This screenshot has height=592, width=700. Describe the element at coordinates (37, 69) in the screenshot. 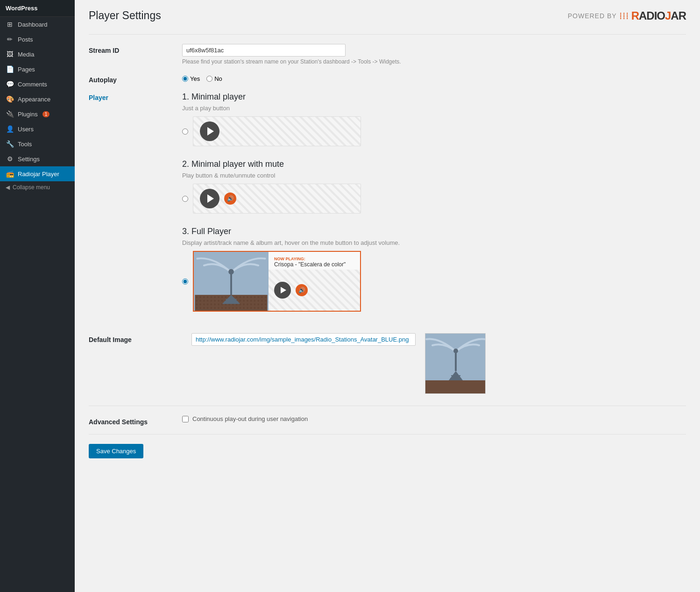

I see `sidebar-item-pages: 📄 Pages` at that location.